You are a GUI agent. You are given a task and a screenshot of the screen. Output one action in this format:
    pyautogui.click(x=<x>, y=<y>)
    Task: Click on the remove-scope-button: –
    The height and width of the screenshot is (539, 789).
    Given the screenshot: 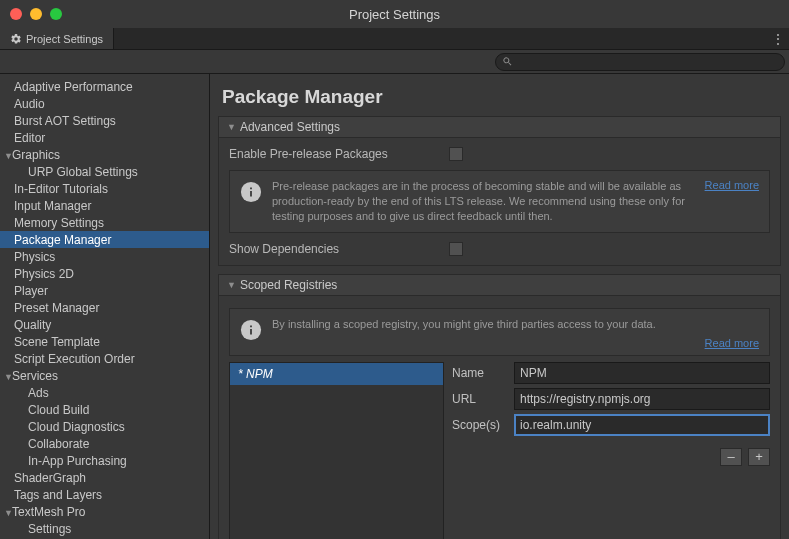 What is the action you would take?
    pyautogui.click(x=731, y=457)
    